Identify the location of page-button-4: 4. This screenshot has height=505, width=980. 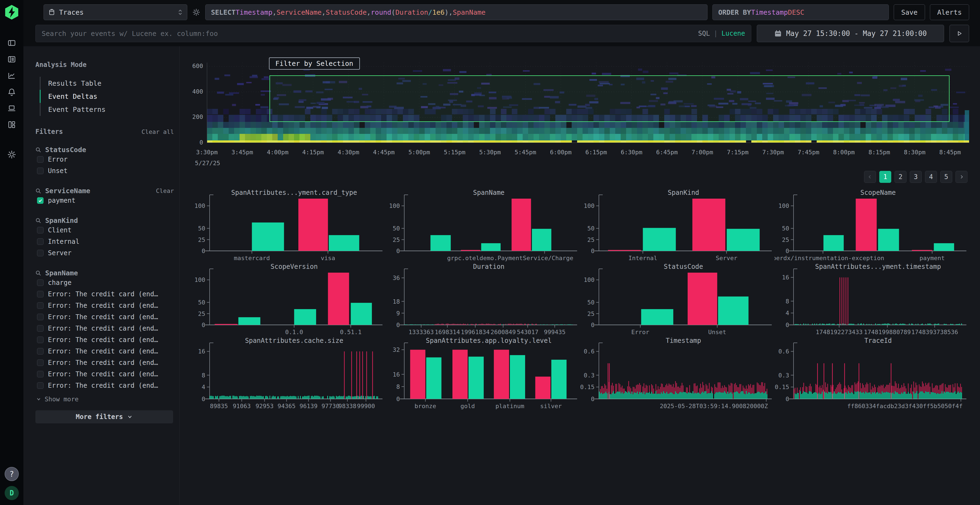
(931, 177).